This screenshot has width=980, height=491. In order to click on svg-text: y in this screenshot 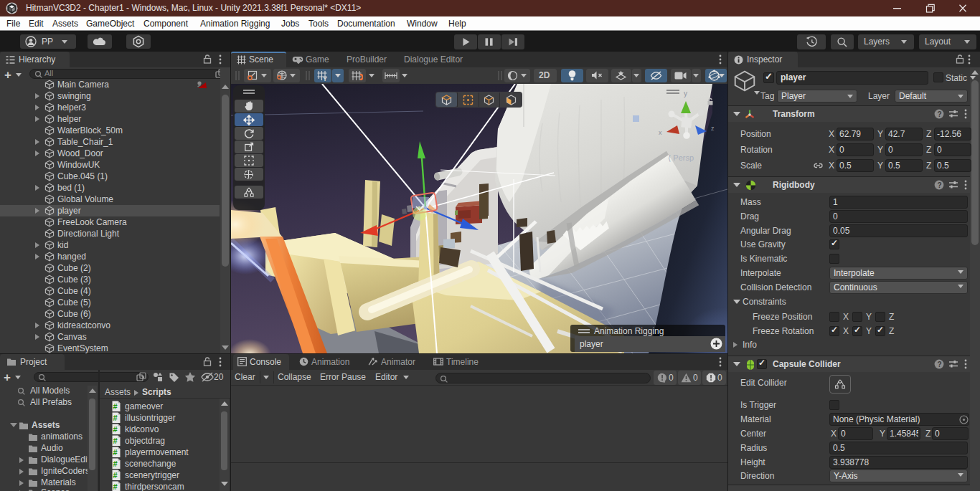, I will do `click(686, 93)`.